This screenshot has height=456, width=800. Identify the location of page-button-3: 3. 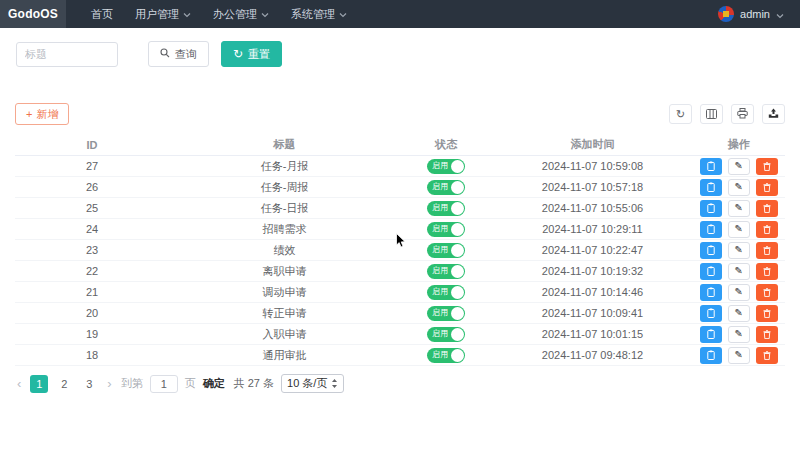
(89, 384).